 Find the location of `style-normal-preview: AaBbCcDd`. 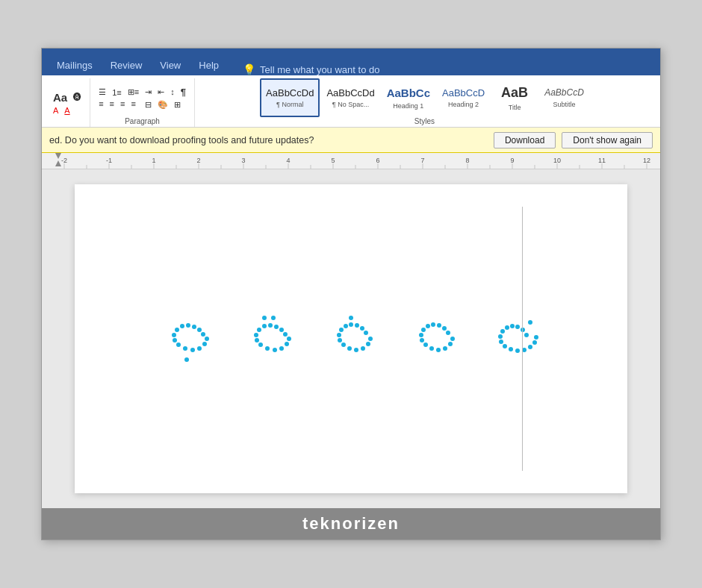

style-normal-preview: AaBbCcDd is located at coordinates (290, 94).